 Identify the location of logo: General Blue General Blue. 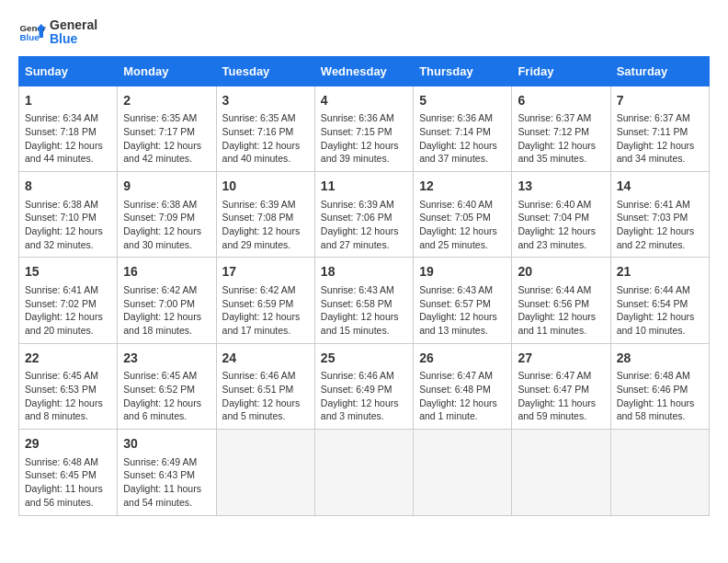
(58, 33).